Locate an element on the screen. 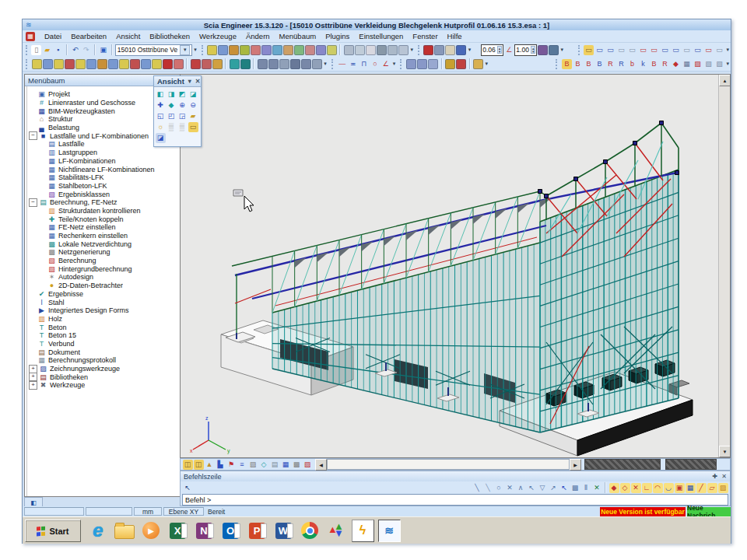  taskbar-excel-icon: X is located at coordinates (177, 530).